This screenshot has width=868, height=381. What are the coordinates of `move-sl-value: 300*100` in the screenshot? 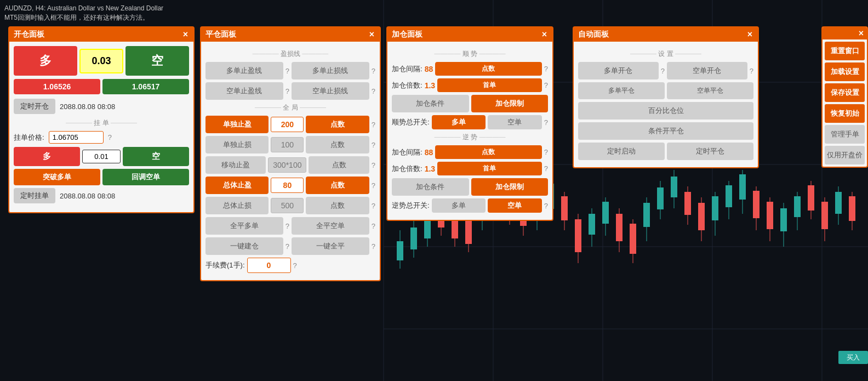 It's located at (287, 165).